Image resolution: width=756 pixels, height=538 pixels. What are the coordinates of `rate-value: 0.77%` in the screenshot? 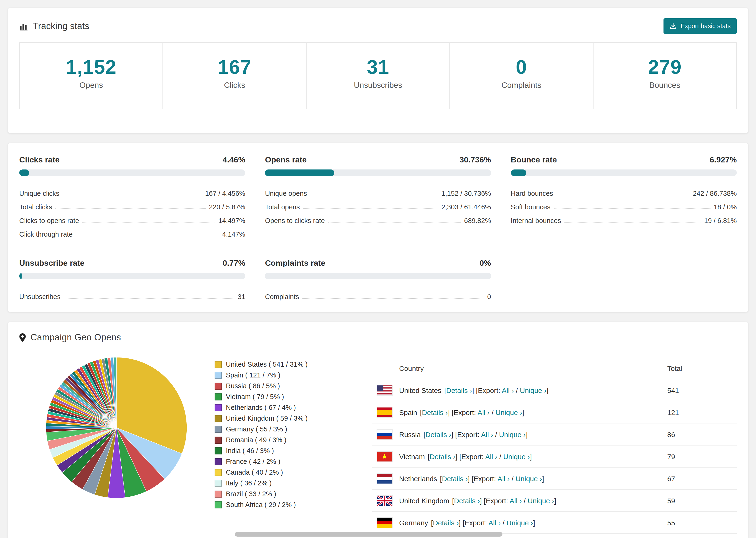 It's located at (234, 264).